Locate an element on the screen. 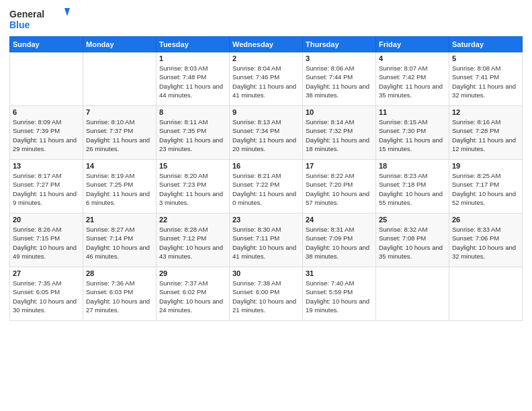 The image size is (532, 411). day-info: Sunrise: 8:13 AM Sunset: 7:34 PM Dayligh… is located at coordinates (266, 136).